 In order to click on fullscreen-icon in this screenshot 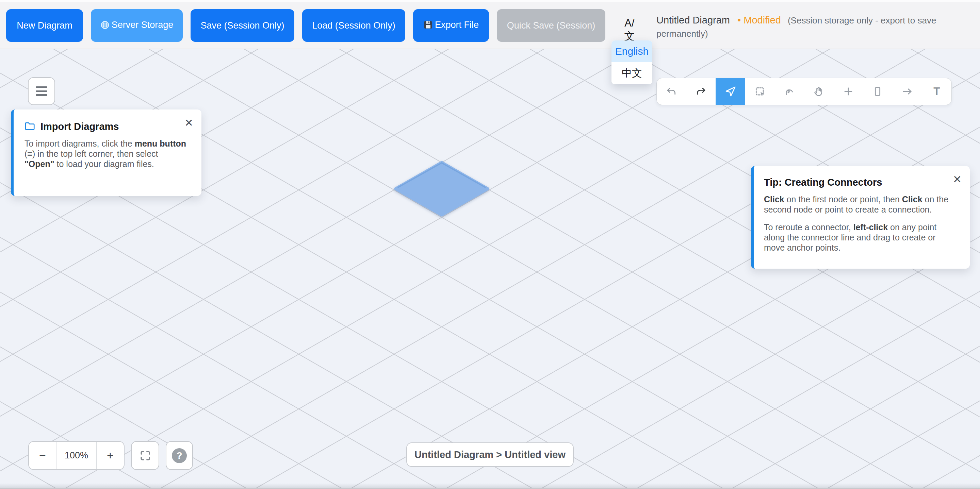, I will do `click(145, 456)`.